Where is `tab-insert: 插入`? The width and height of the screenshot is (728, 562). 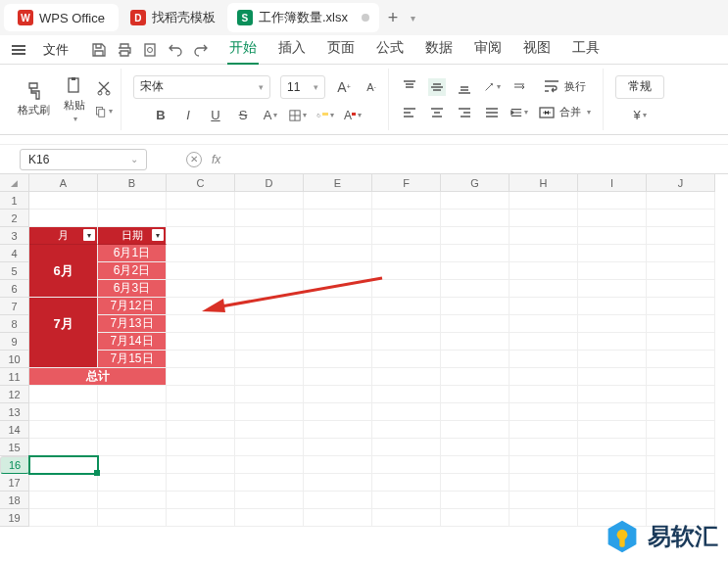 tab-insert: 插入 is located at coordinates (292, 50).